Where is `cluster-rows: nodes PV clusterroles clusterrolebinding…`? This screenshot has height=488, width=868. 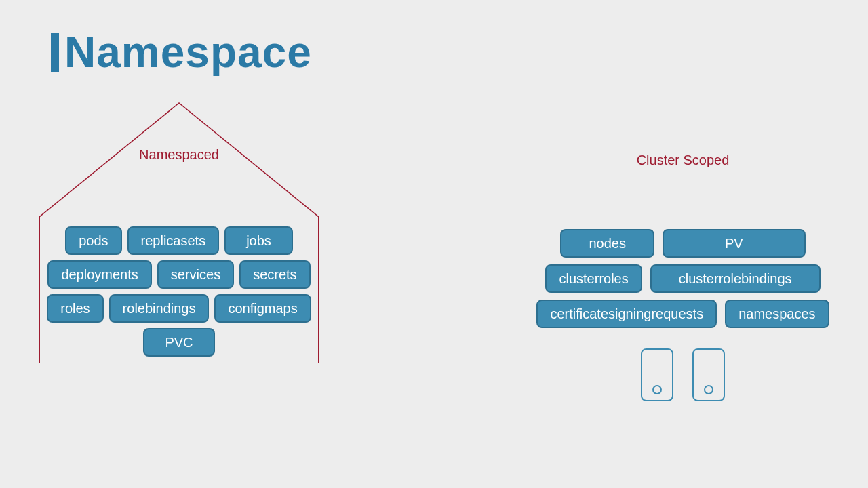 cluster-rows: nodes PV clusterroles clusterrolebinding… is located at coordinates (683, 315).